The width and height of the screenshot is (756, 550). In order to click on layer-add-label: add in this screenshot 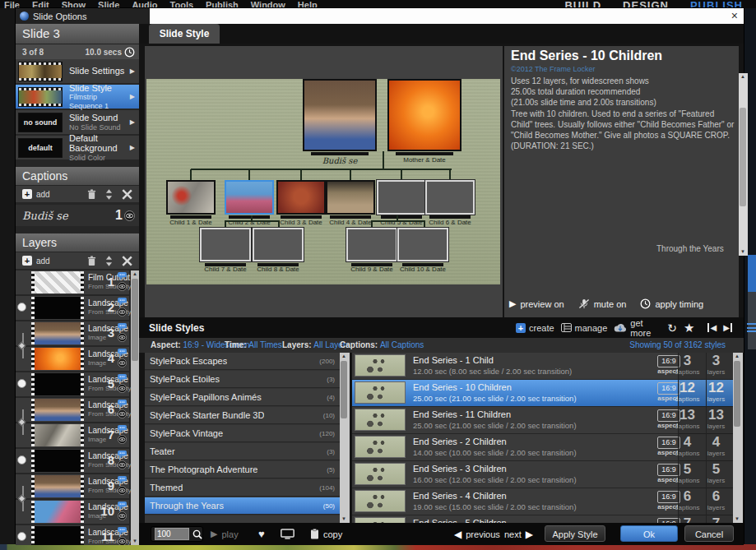, I will do `click(43, 261)`.